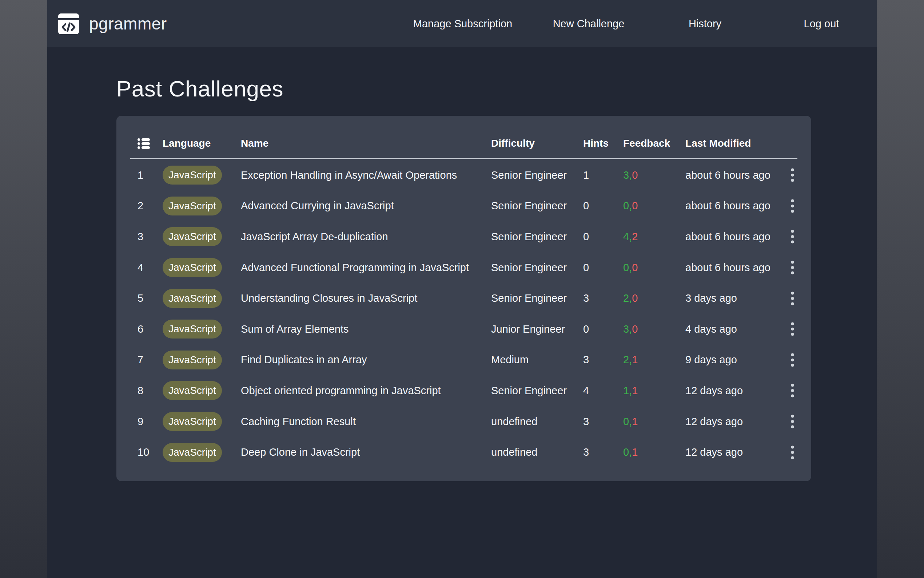 Image resolution: width=924 pixels, height=578 pixels. What do you see at coordinates (900, 289) in the screenshot?
I see `background-gutter-right` at bounding box center [900, 289].